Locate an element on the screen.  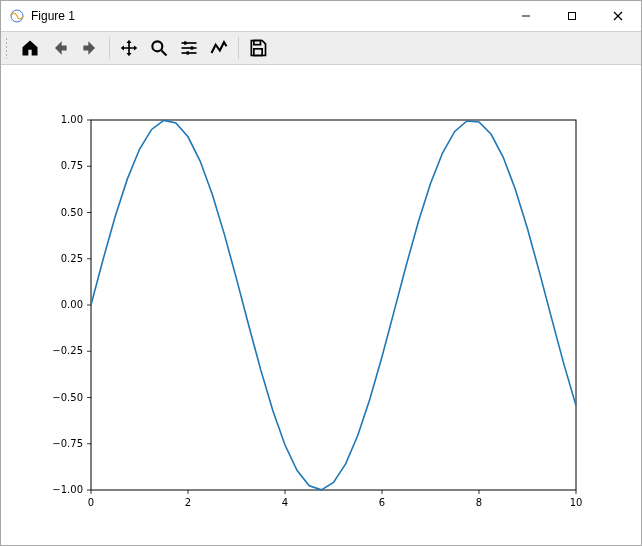
window-title: Figure 1 is located at coordinates (53, 16).